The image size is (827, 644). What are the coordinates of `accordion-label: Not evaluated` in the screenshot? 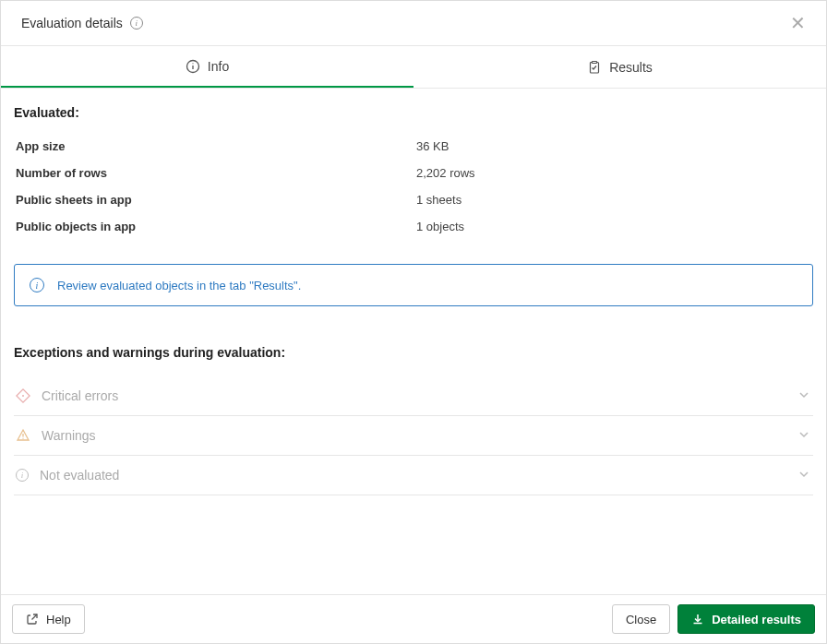 It's located at (79, 475).